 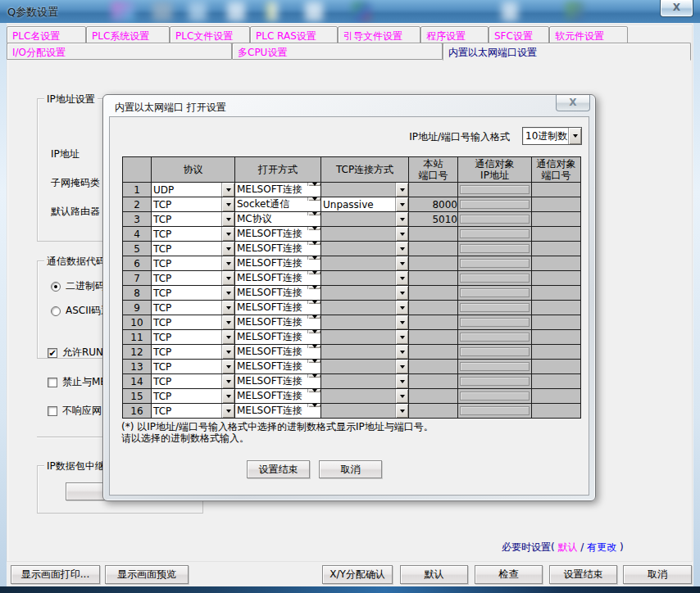 What do you see at coordinates (519, 34) in the screenshot?
I see `tab-sfc: SFC设置` at bounding box center [519, 34].